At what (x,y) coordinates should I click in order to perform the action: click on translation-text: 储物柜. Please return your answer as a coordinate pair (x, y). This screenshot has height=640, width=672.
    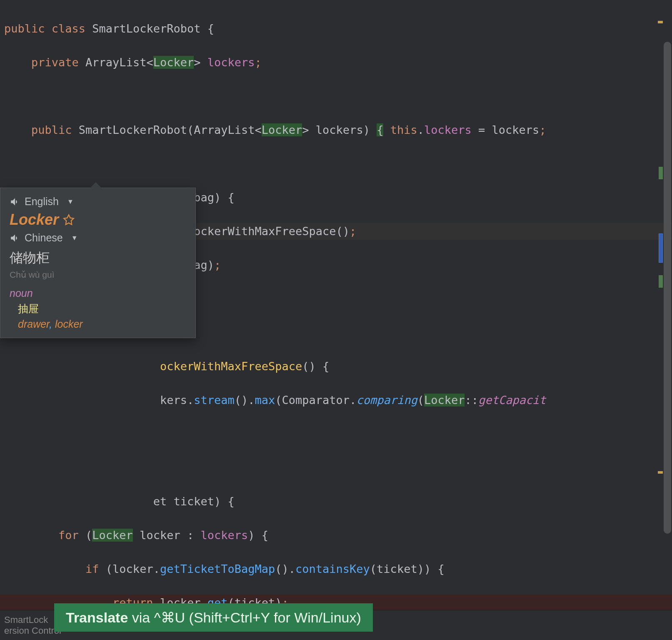
    Looking at the image, I should click on (98, 258).